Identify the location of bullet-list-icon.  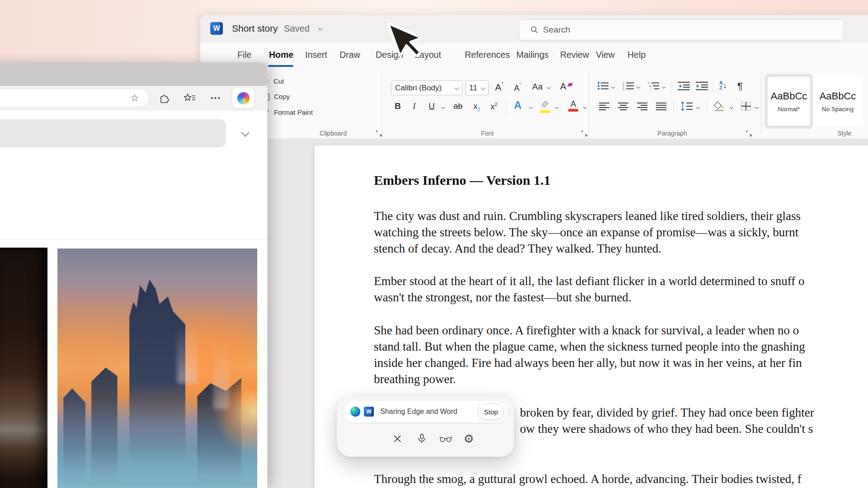
(603, 86).